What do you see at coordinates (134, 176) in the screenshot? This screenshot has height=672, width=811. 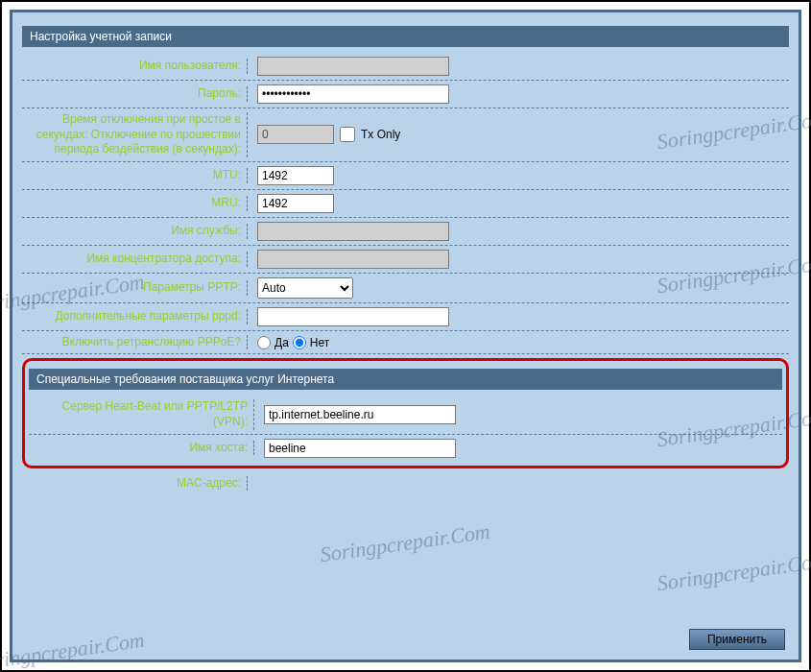 I see `mtu-label: MTU:` at bounding box center [134, 176].